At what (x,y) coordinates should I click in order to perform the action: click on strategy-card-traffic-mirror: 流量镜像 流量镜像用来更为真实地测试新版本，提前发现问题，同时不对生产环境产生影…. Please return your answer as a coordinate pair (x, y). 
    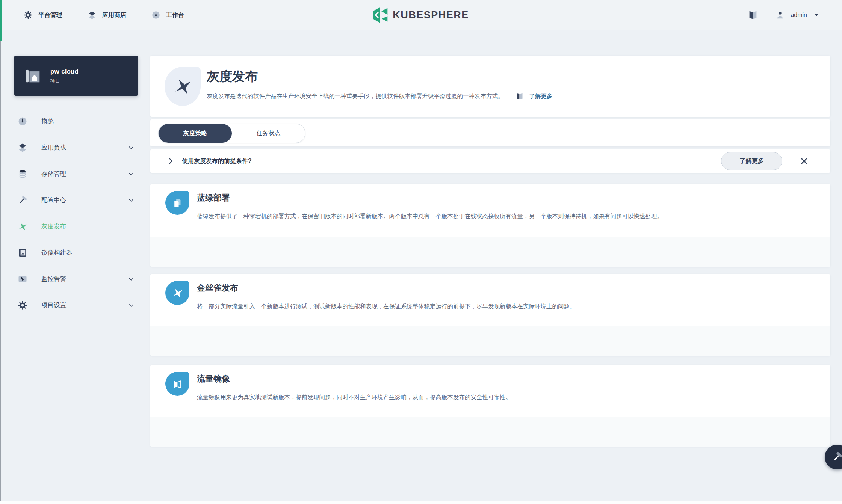
    Looking at the image, I should click on (490, 406).